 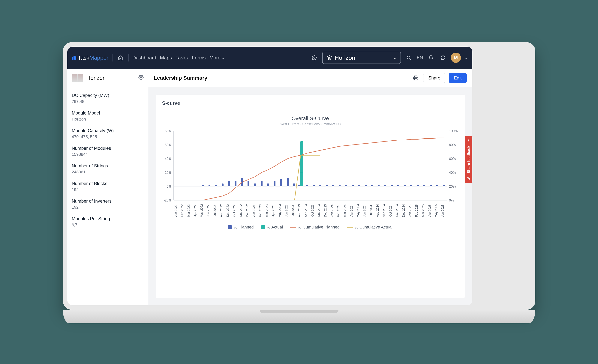 What do you see at coordinates (346, 211) in the screenshot?
I see `x-tick: Mar 2024` at bounding box center [346, 211].